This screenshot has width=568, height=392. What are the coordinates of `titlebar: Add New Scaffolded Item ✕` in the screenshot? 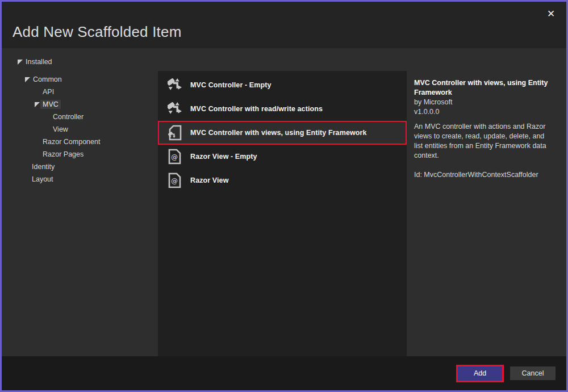 It's located at (284, 25).